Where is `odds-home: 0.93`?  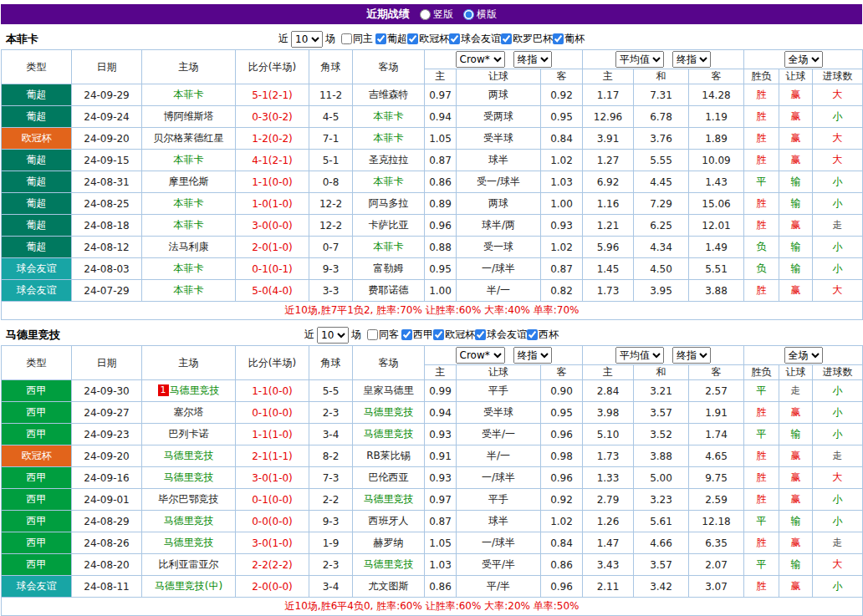 odds-home: 0.93 is located at coordinates (441, 435).